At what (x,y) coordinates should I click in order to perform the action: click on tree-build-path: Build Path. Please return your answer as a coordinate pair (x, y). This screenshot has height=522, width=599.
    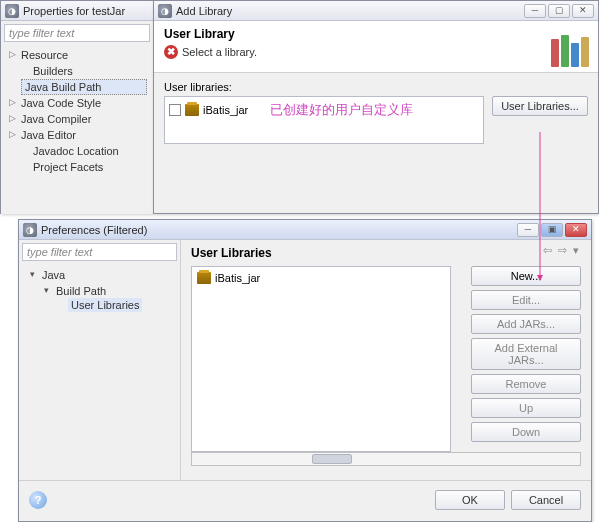
    Looking at the image, I should click on (106, 291).